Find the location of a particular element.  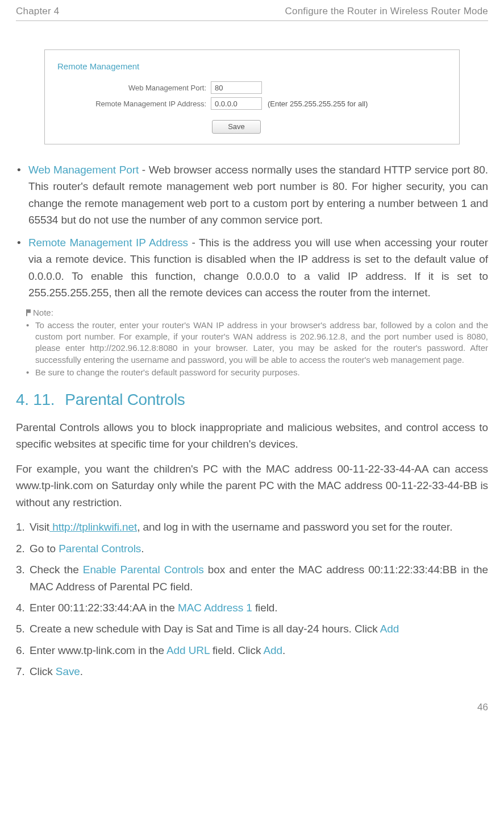

step1-post: , and log in with the username and passw… is located at coordinates (294, 527).